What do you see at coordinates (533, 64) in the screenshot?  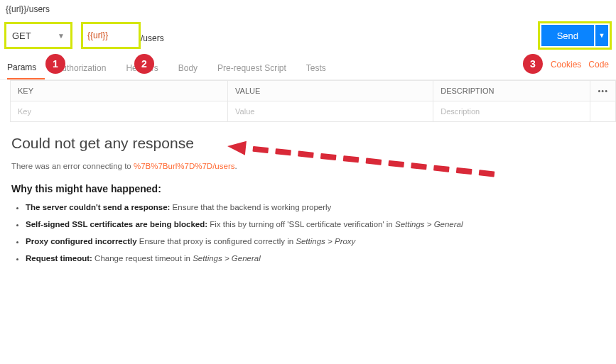 I see `annotation-3: 3` at bounding box center [533, 64].